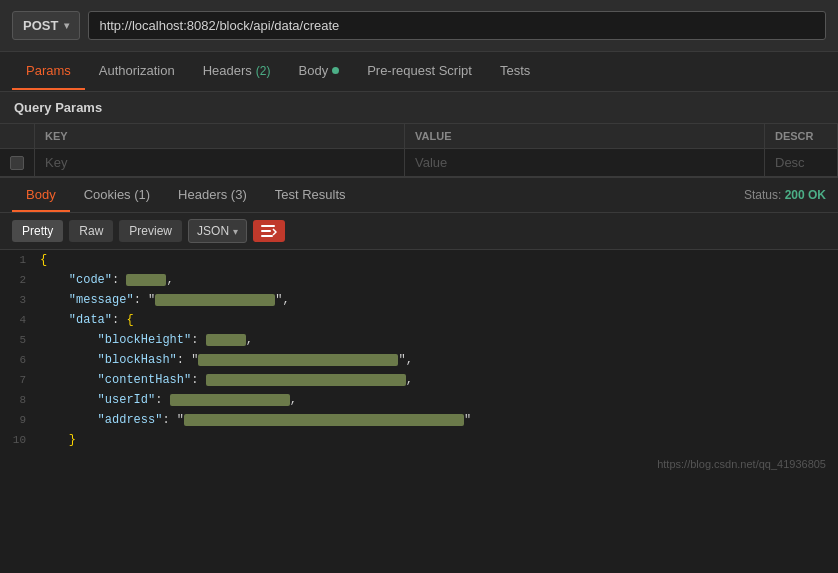 The width and height of the screenshot is (838, 573). I want to click on headers-badge: (2), so click(264, 71).